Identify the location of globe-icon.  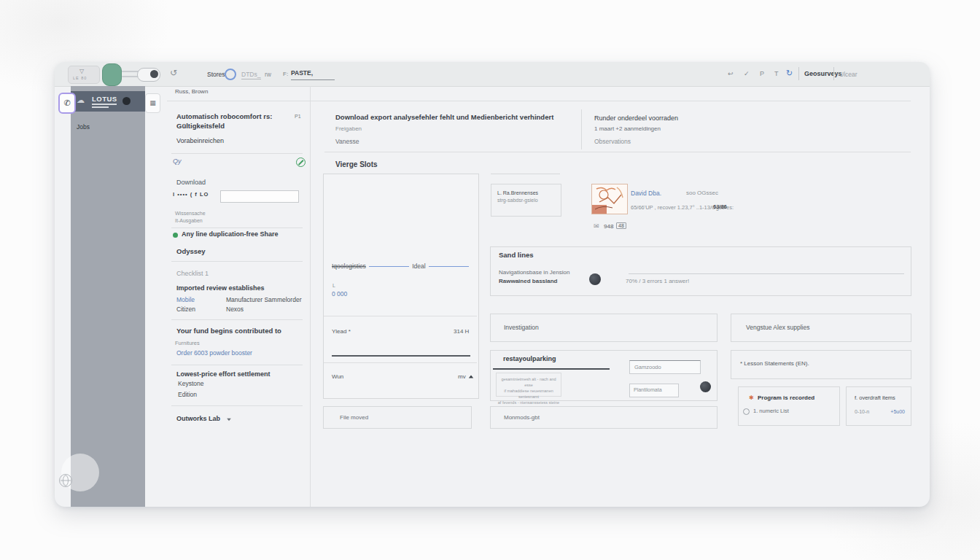
(66, 481).